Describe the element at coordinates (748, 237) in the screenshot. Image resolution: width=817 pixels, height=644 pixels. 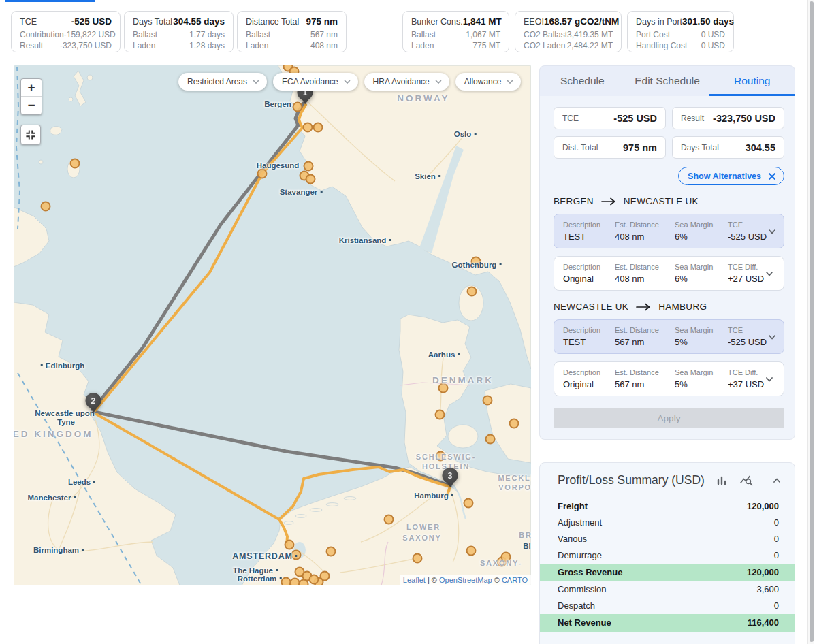
I see `option-col-value: -525 USD` at that location.